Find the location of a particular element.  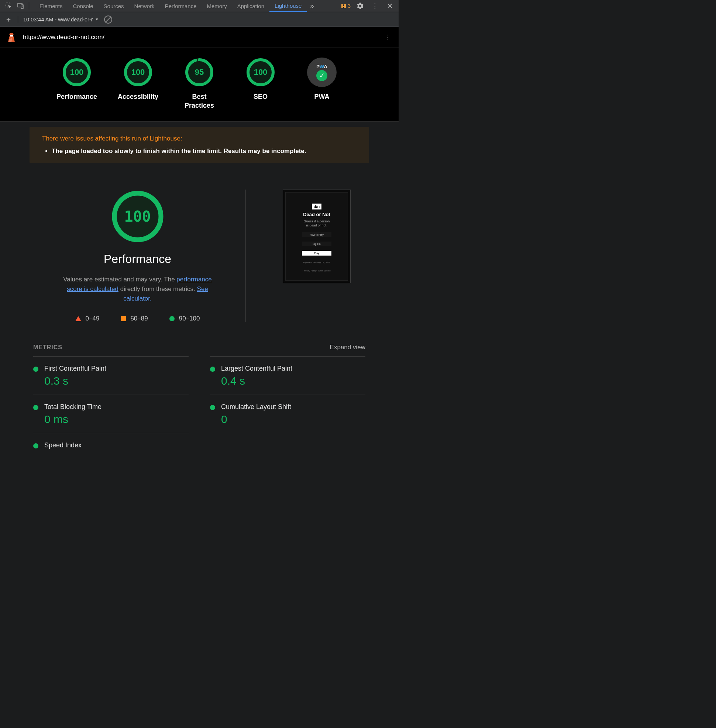

metric-value: 0.3 s is located at coordinates (75, 381).